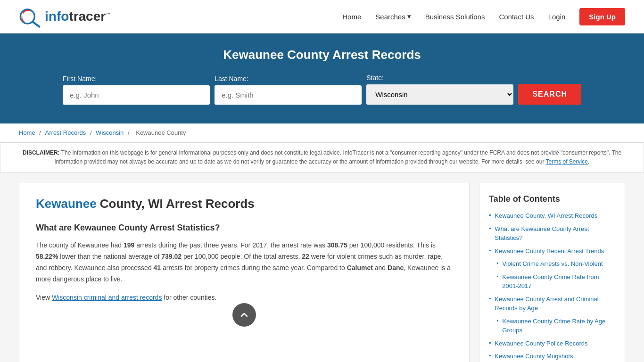 Image resolution: width=644 pixels, height=362 pixels. Describe the element at coordinates (109, 133) in the screenshot. I see `breadcrumb-state: Wisconsin` at that location.